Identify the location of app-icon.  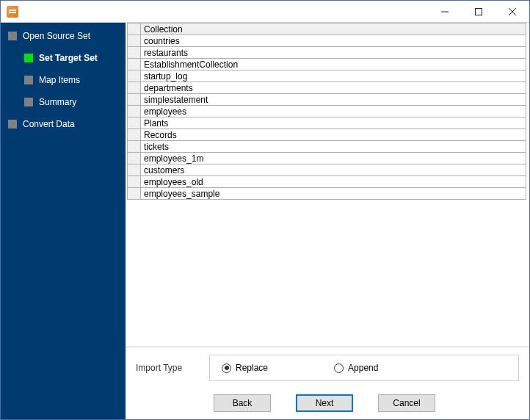
(12, 12).